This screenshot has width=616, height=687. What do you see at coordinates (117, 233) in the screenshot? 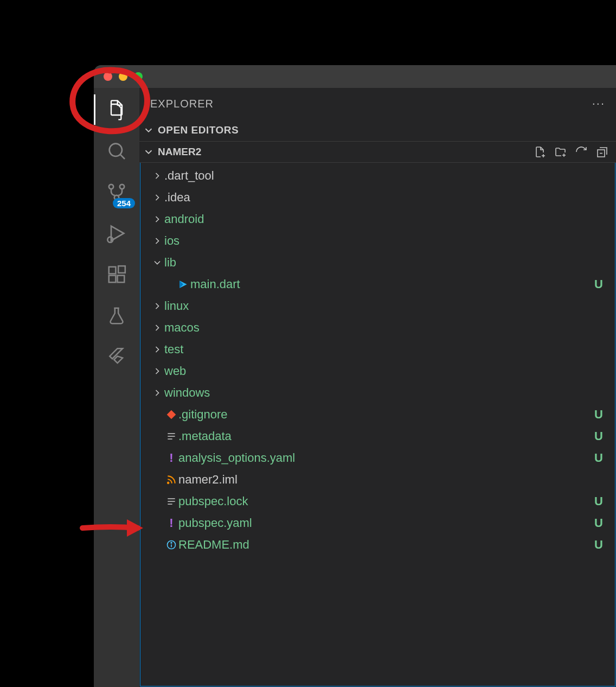
I see `debug-icon` at bounding box center [117, 233].